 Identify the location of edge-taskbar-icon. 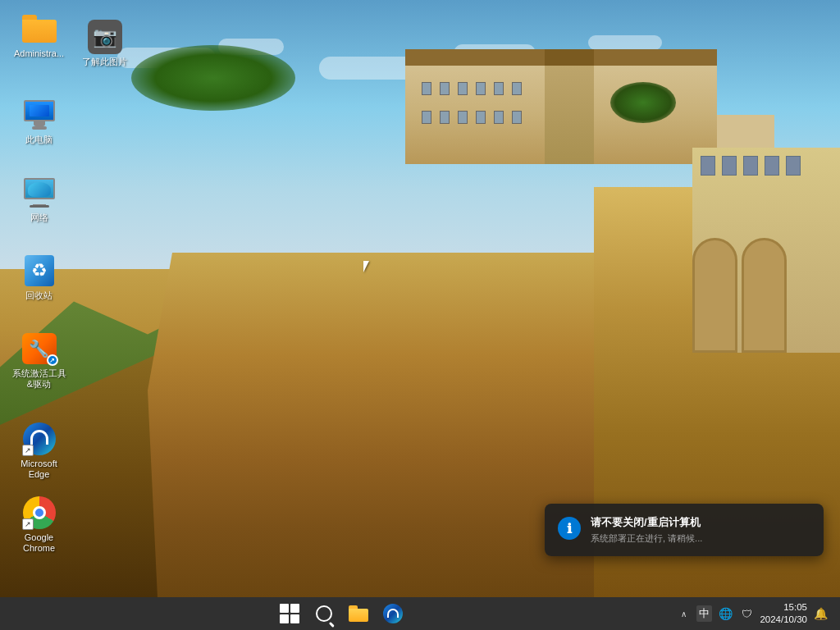
(393, 614).